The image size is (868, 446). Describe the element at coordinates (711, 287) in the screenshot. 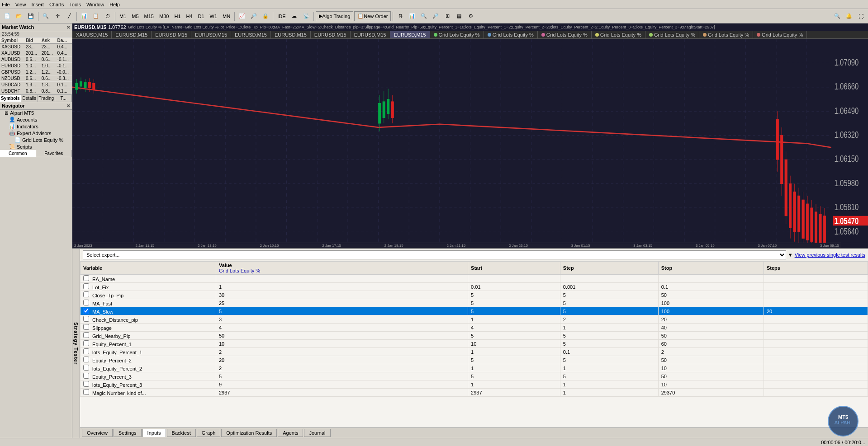

I see `var-stop-cell: 0.1` at that location.